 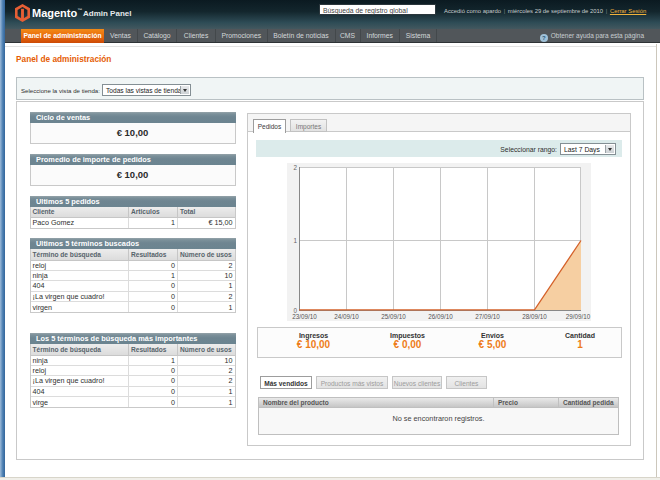 What do you see at coordinates (394, 316) in the screenshot?
I see `svg-text: 25/09/10` at bounding box center [394, 316].